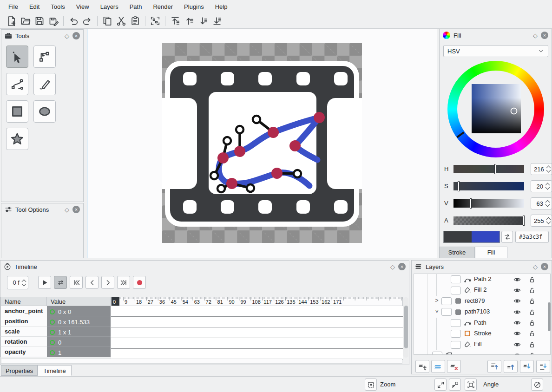 The height and width of the screenshot is (392, 552). I want to click on last-frame-button, so click(124, 282).